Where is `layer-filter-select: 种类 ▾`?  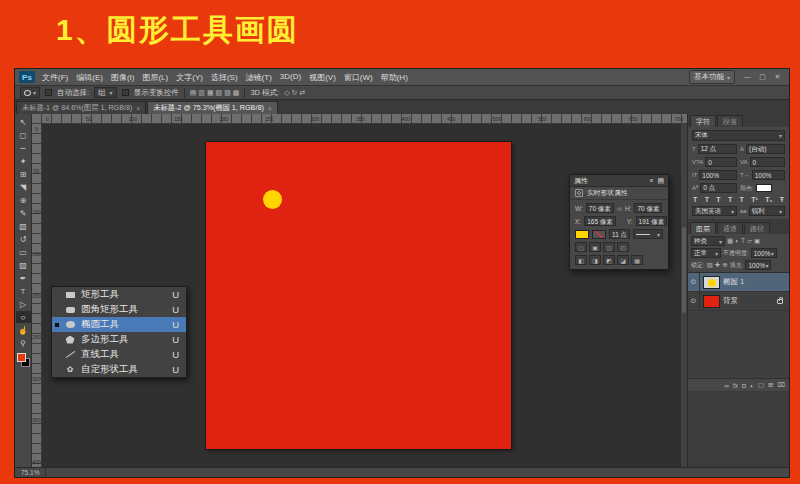 layer-filter-select: 种类 ▾ is located at coordinates (708, 241).